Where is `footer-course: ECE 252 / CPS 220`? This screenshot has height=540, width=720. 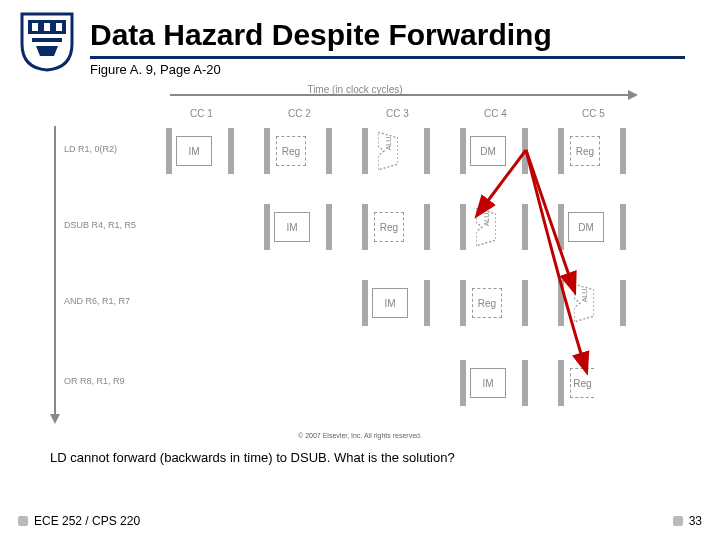
footer-course: ECE 252 / CPS 220 is located at coordinates (79, 521).